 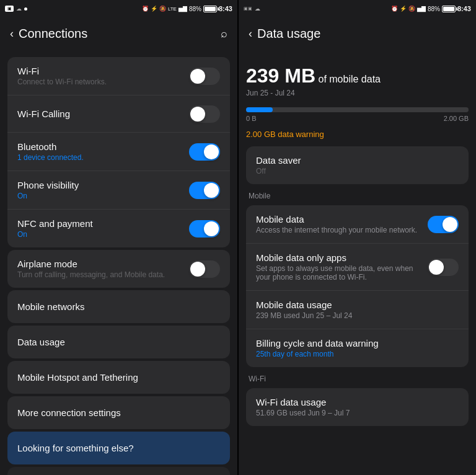 I want to click on status-icons-right-right: ⏰ ⚡ 🔕 ▅▇ 88% 8:43, so click(x=431, y=9).